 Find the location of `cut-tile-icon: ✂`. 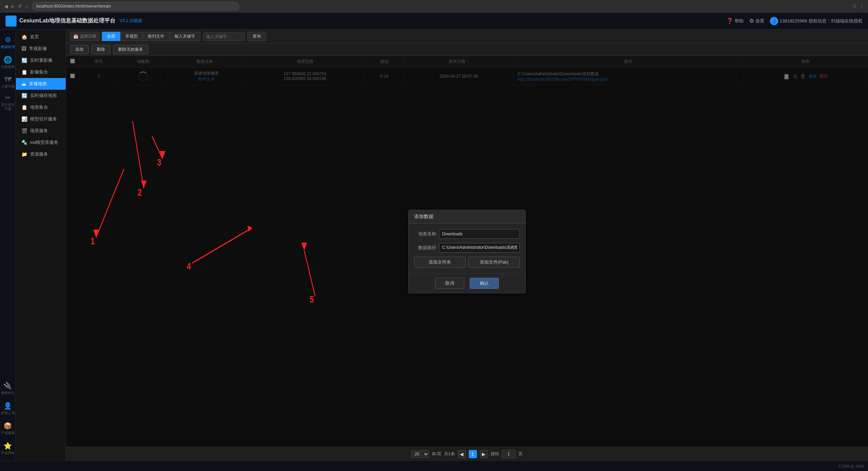

cut-tile-icon: ✂ is located at coordinates (8, 98).